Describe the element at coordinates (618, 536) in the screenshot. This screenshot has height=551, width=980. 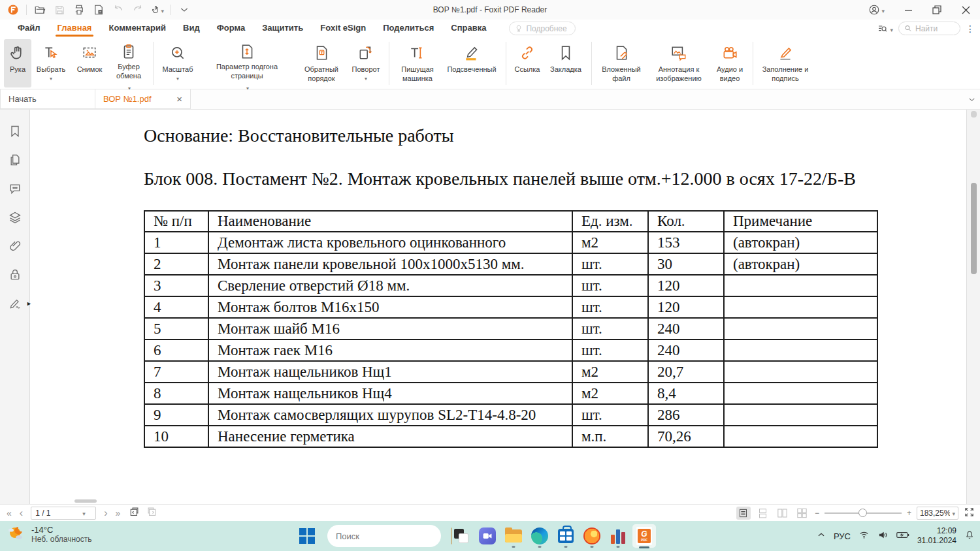
I see `chart-app-button` at that location.